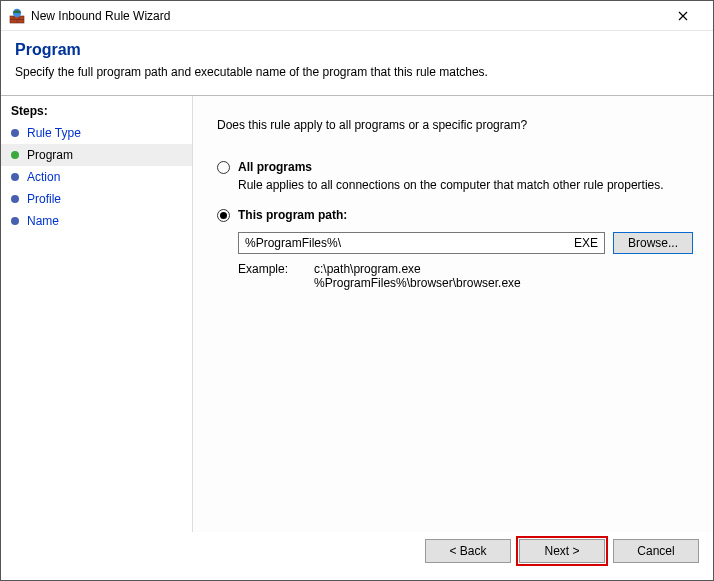 Image resolution: width=714 pixels, height=581 pixels. Describe the element at coordinates (582, 243) in the screenshot. I see `program-path-extension: EXE` at that location.